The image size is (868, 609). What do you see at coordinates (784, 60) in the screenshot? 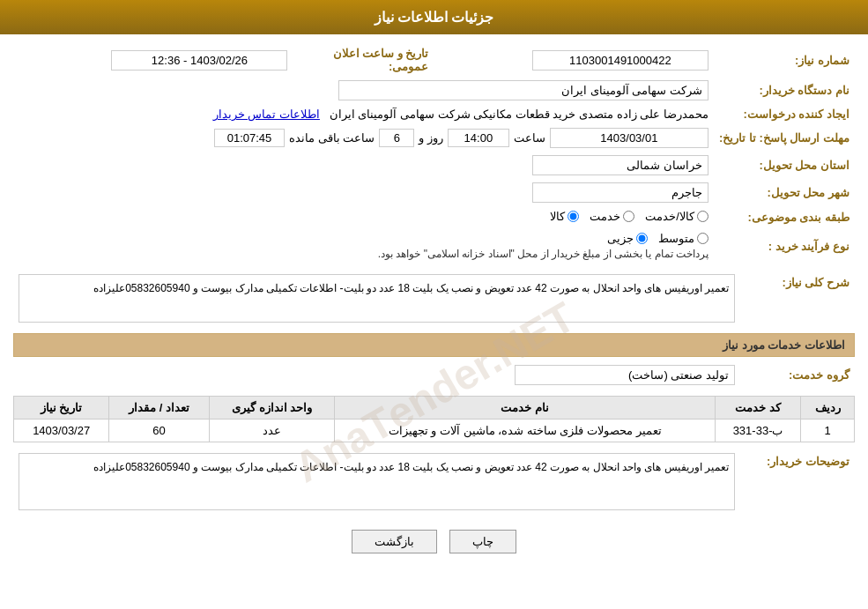
I see `need-number-label: شماره نیاز:` at bounding box center [784, 60].